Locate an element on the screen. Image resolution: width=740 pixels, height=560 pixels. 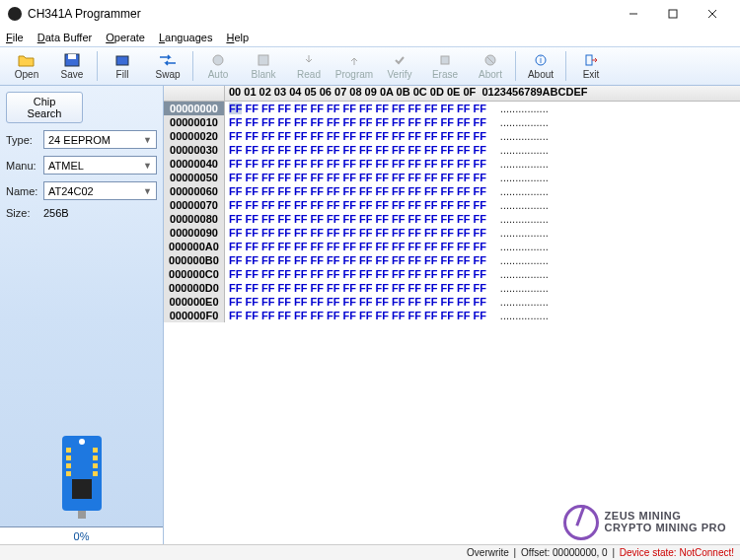
hex-address: 00000000 is located at coordinates (194, 108).